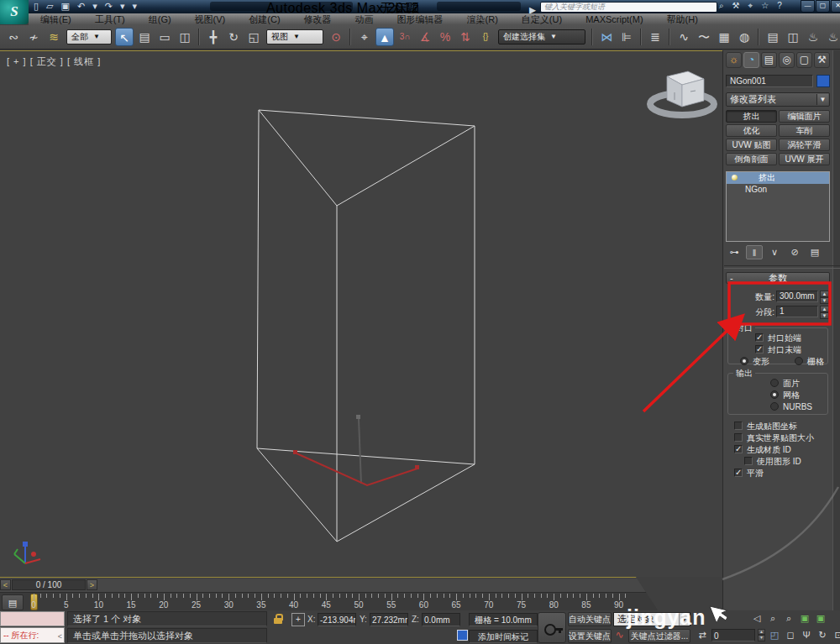  What do you see at coordinates (66, 7) in the screenshot?
I see `save-file-icon: ▣` at bounding box center [66, 7].